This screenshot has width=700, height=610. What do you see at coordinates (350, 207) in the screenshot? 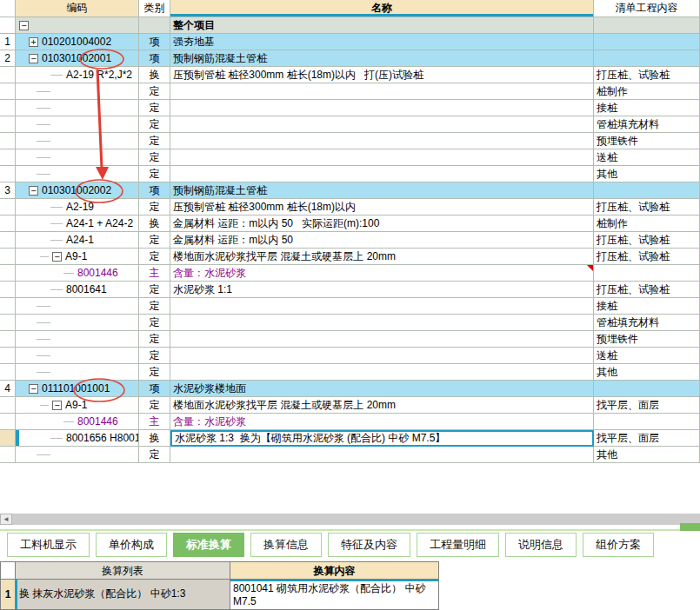
I see `table-row: A2-19定压预制管桩 桩径300mm 桩长(18m)以内打压桩、试验桩` at bounding box center [350, 207].